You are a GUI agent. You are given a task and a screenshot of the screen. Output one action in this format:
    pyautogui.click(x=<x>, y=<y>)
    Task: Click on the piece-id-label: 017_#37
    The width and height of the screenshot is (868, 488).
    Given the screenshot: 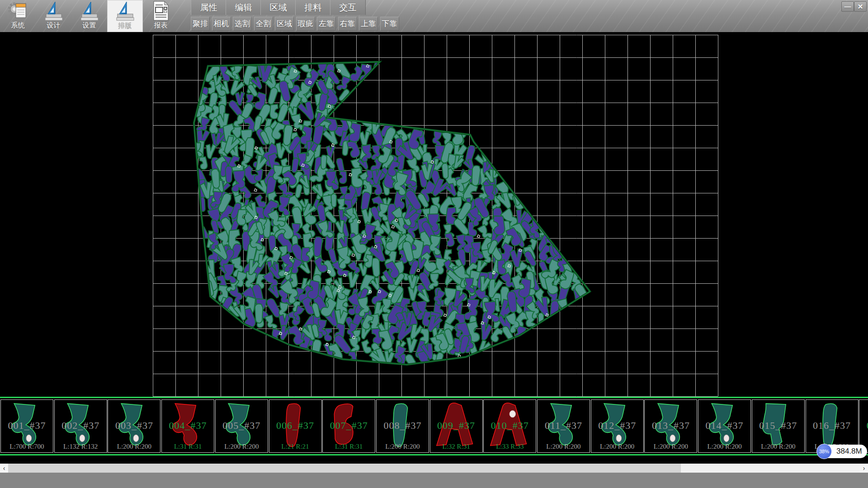 What is the action you would take?
    pyautogui.click(x=863, y=426)
    